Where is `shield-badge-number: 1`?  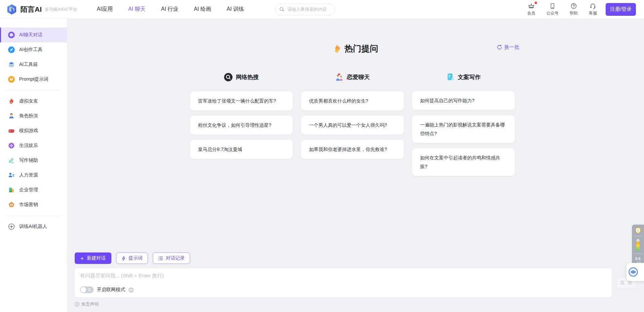
shield-badge-number: 1 is located at coordinates (638, 230).